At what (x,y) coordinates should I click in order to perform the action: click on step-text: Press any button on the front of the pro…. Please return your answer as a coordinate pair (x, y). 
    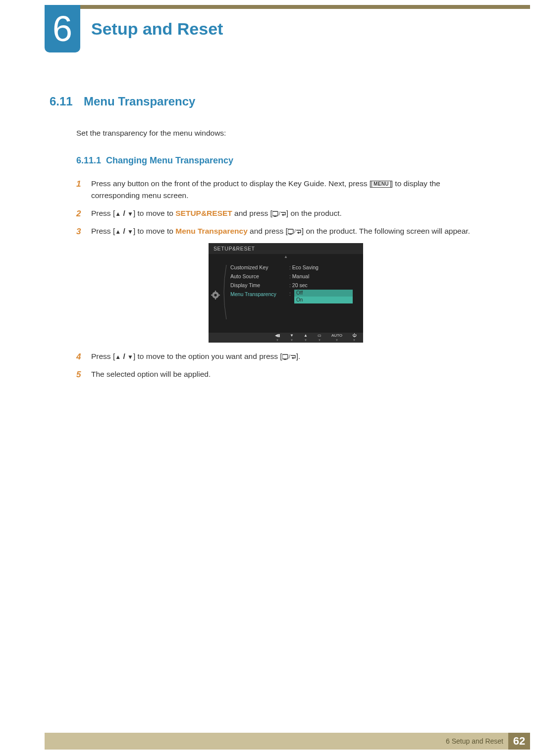
    Looking at the image, I should click on (231, 183).